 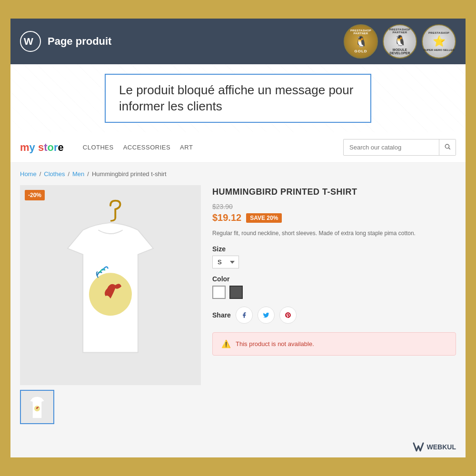 I want to click on product-thumbnails, so click(x=110, y=407).